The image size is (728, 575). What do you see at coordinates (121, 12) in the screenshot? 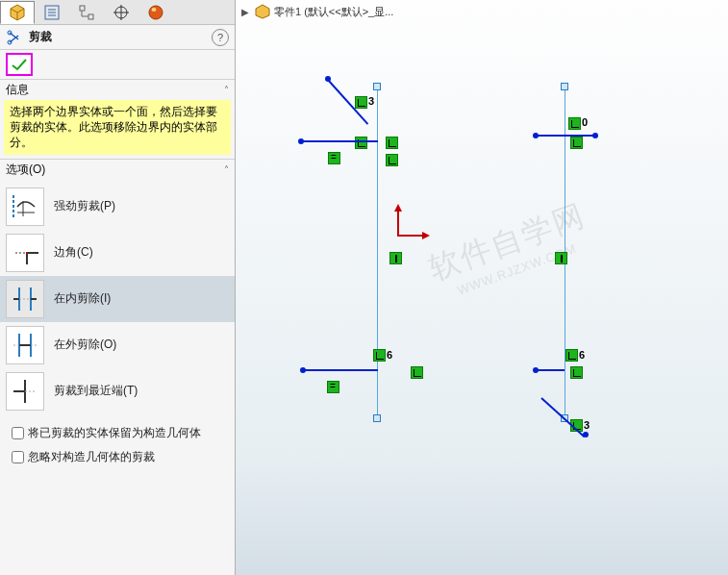
I see `tab-target` at bounding box center [121, 12].